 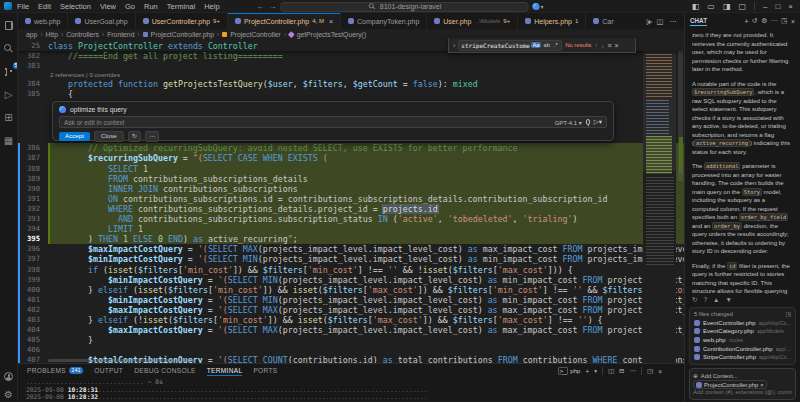 I want to click on panel-tab-debug-console: DEBUG CONSOLE, so click(x=164, y=371).